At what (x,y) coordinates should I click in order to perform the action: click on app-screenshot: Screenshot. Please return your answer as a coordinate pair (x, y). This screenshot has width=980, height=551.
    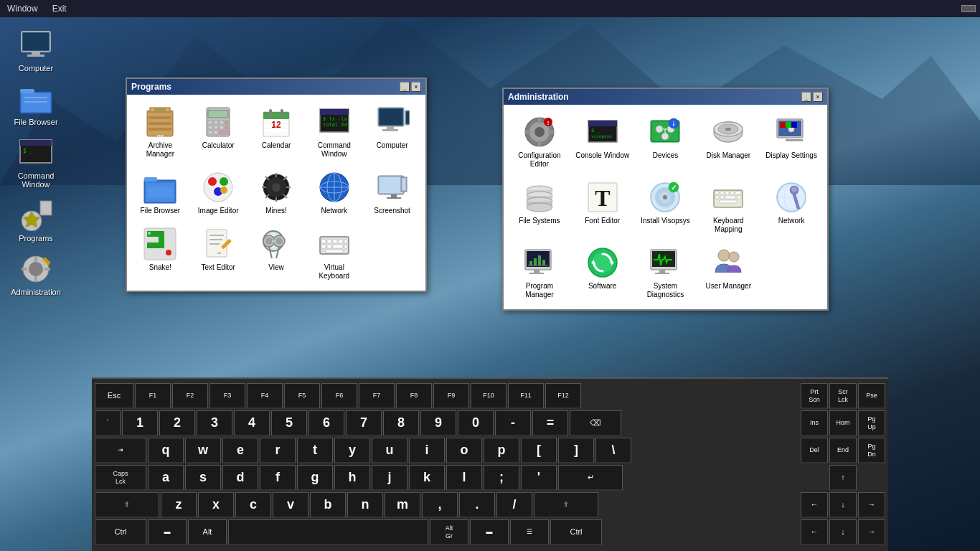
    Looking at the image, I should click on (392, 192).